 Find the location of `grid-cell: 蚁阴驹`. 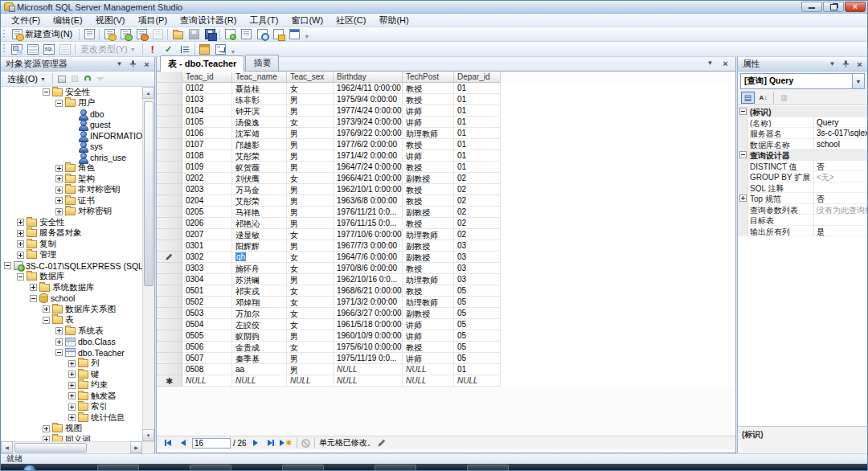

grid-cell: 蚁阴驹 is located at coordinates (260, 336).